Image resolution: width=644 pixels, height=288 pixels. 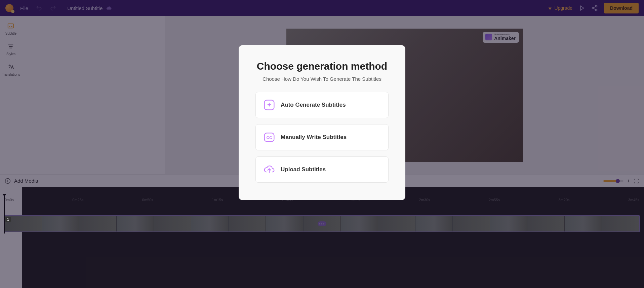 I want to click on option-label: Upload Subtitles, so click(x=303, y=170).